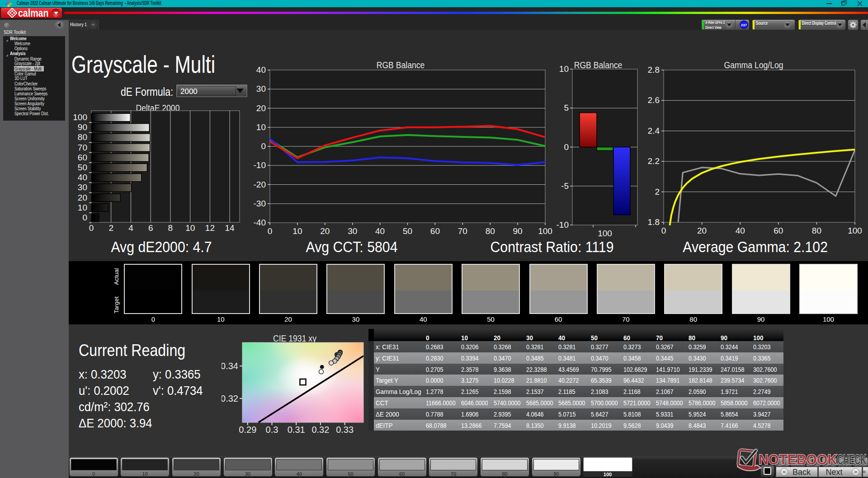 Image resolution: width=868 pixels, height=478 pixels. What do you see at coordinates (654, 131) in the screenshot?
I see `svg-text: 2.4` at bounding box center [654, 131].